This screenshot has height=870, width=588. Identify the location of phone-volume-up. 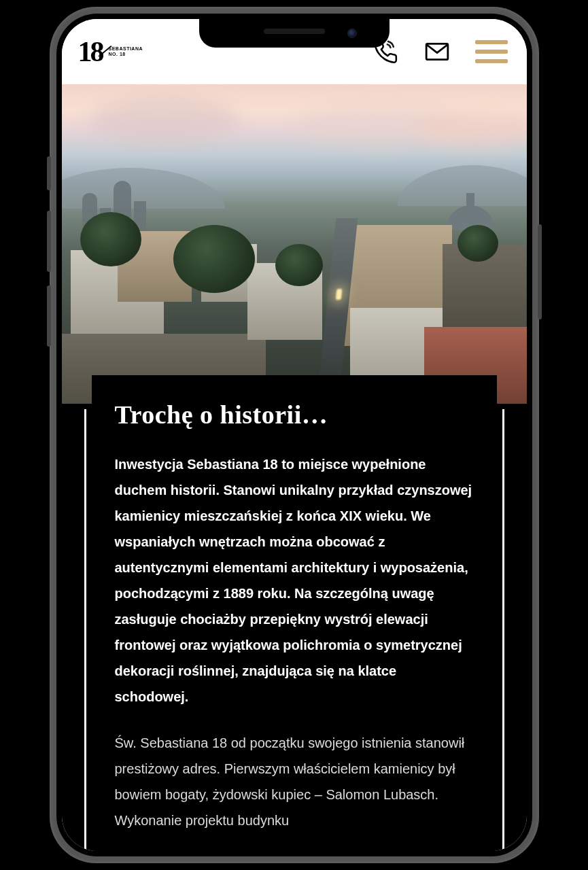
(49, 241).